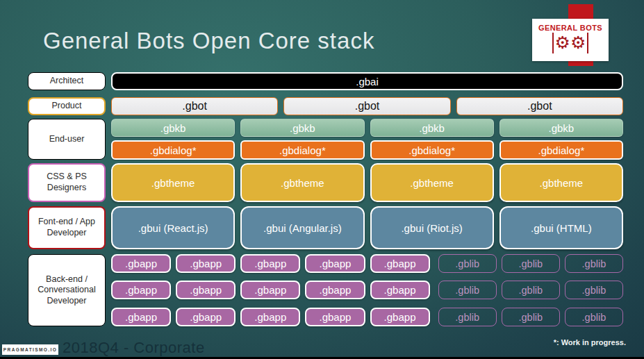 Image resolution: width=644 pixels, height=359 pixels. I want to click on gears-icon: ⚙⚙, so click(571, 43).